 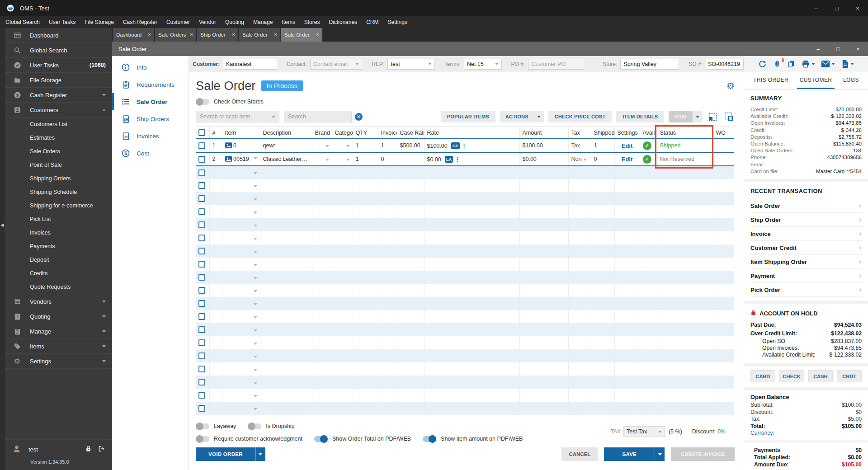 What do you see at coordinates (640, 117) in the screenshot?
I see `item-details-button: ITEM DETAILS` at bounding box center [640, 117].